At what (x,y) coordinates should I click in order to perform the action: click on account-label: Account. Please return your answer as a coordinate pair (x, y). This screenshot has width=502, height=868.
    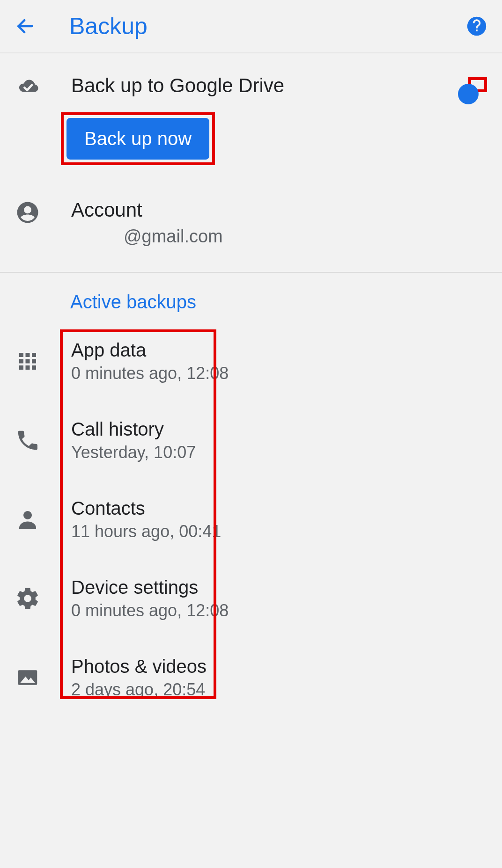
    Looking at the image, I should click on (279, 211).